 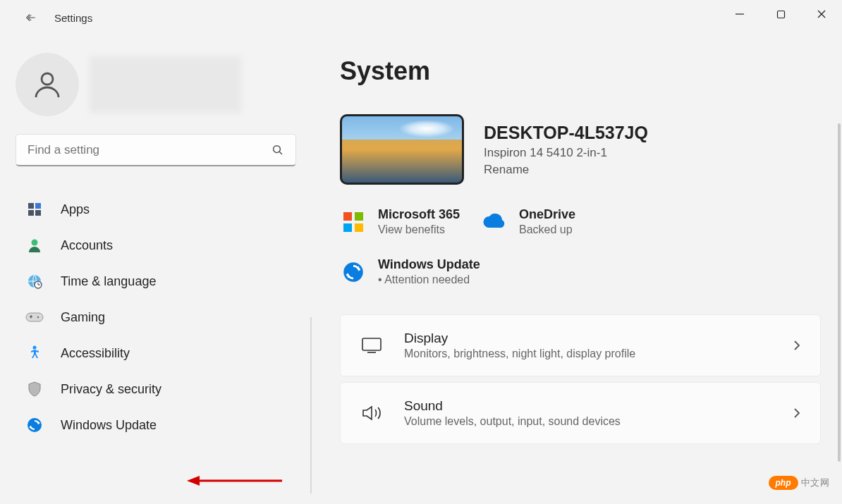 I want to click on windows-update-icon, so click(x=35, y=425).